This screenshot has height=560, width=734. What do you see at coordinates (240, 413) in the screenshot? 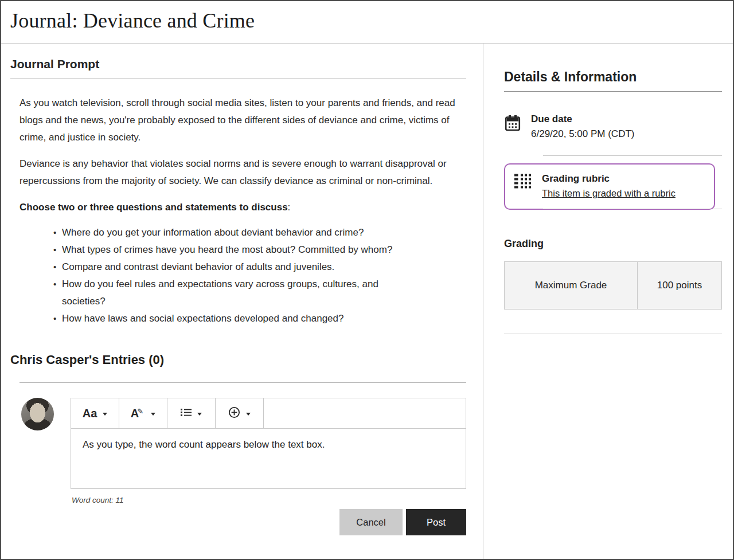
I see `insert-content-button` at bounding box center [240, 413].